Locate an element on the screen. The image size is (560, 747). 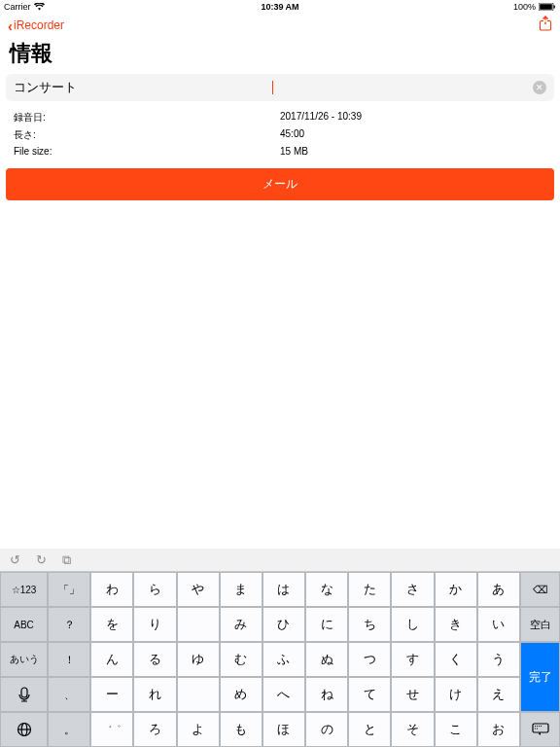
backspace-button: ⌫ is located at coordinates (541, 589).